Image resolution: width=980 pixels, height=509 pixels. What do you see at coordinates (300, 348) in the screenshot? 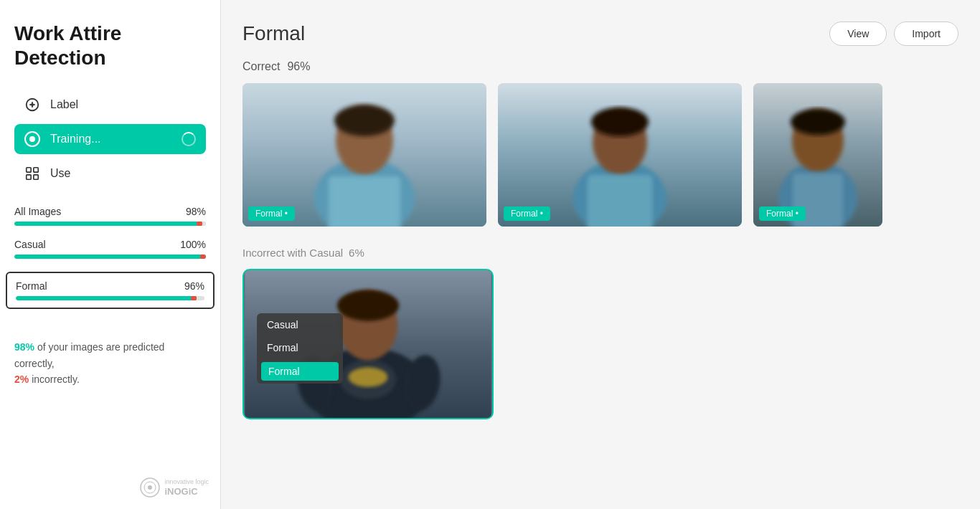
I see `prediction-popup: Casual Formal Formal` at bounding box center [300, 348].